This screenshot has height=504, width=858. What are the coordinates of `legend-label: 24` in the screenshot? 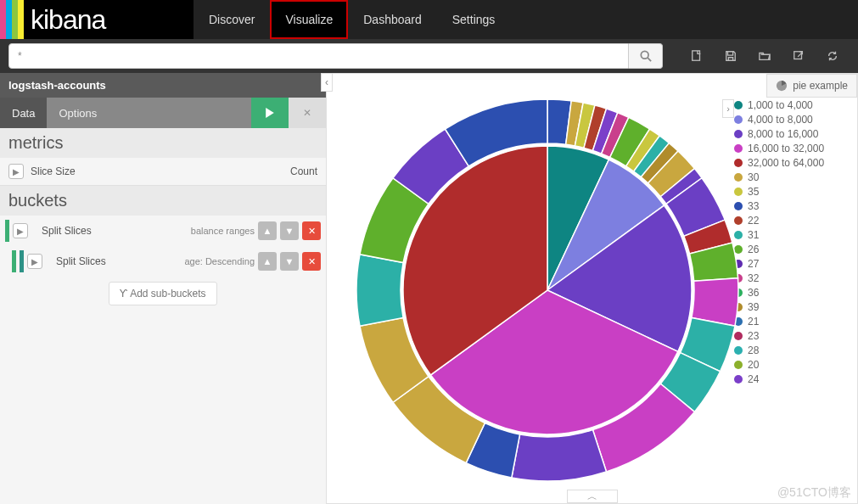 It's located at (754, 379).